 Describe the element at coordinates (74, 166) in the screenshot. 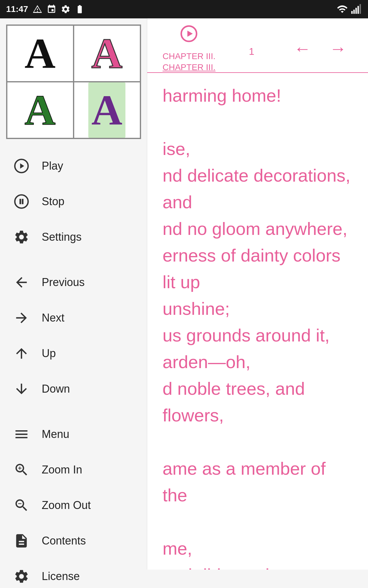

I see `menu-item-play: Play` at that location.